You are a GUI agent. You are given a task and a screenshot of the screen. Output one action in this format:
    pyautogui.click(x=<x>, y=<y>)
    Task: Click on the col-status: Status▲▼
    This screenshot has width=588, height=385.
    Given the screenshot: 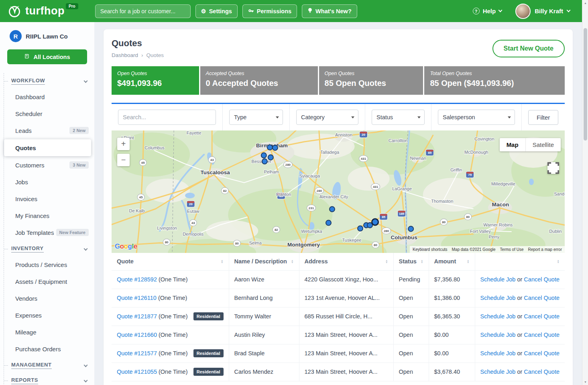 What is the action you would take?
    pyautogui.click(x=411, y=262)
    